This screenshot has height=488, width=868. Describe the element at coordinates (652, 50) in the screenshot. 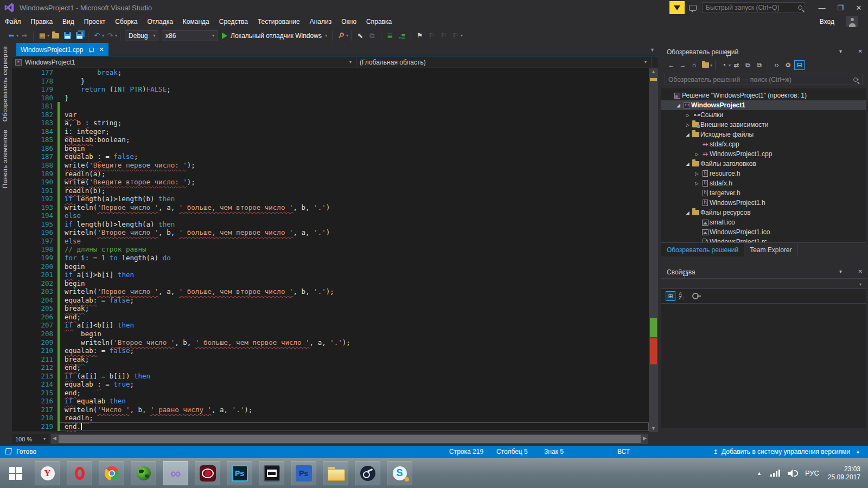

I see `document-list-dropdown-icon: ▼` at that location.